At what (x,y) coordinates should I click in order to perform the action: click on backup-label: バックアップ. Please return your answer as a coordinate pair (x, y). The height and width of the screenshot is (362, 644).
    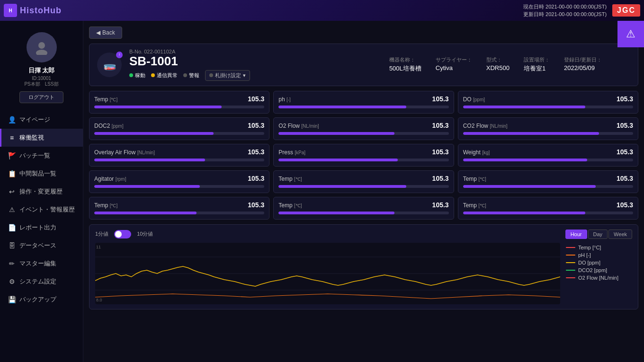
    Looking at the image, I should click on (38, 300).